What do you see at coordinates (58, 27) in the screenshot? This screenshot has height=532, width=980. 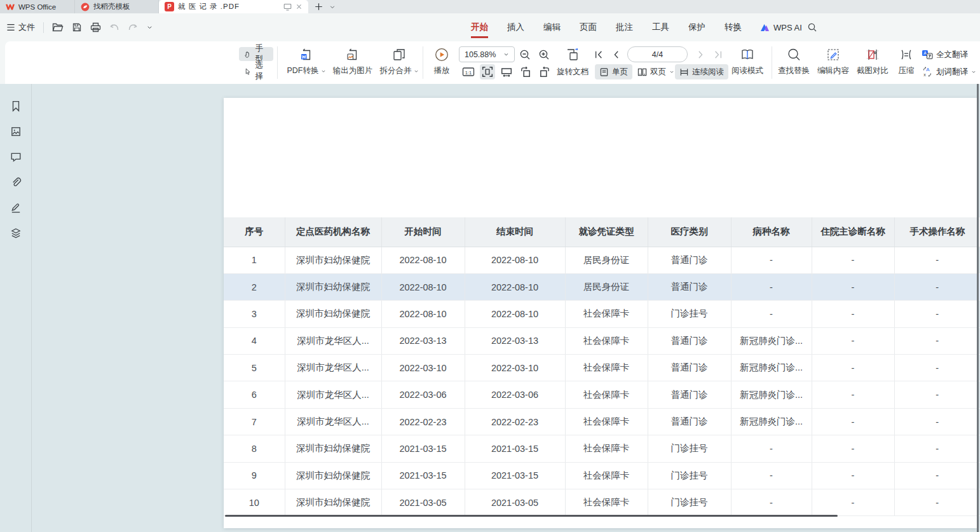 I see `open-folder-icon` at bounding box center [58, 27].